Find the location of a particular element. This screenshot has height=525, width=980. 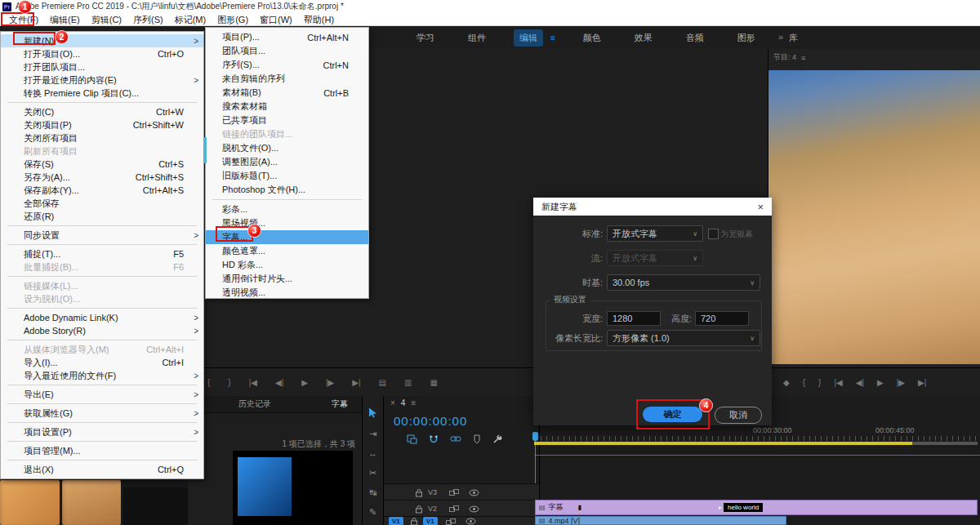

menu-item: 打开最近使用的内容(E)> is located at coordinates (102, 80).